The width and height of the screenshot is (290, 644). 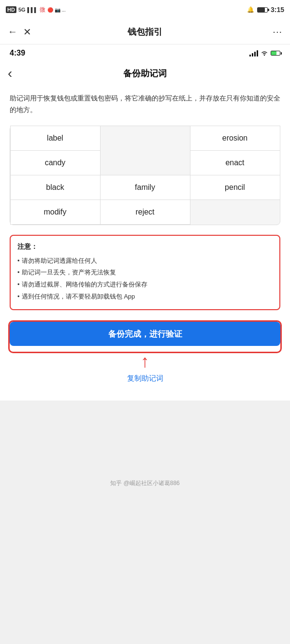 What do you see at coordinates (13, 32) in the screenshot?
I see `back-button: ←` at bounding box center [13, 32].